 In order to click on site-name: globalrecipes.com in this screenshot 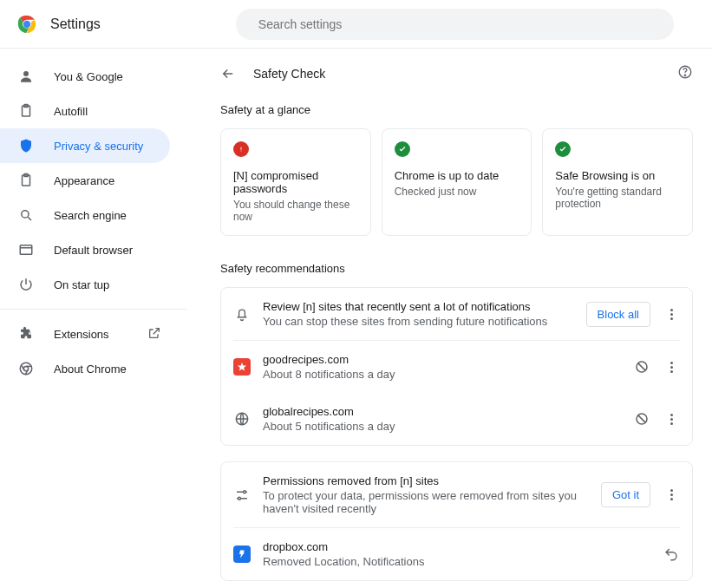, I will do `click(442, 411)`.